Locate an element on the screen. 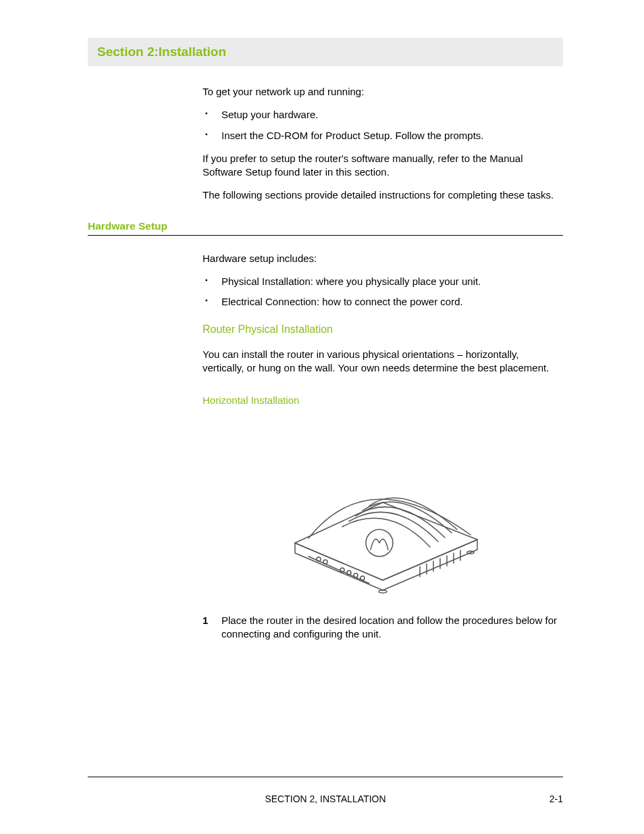  list-item: Physical Installation: where you physica… is located at coordinates (383, 282).